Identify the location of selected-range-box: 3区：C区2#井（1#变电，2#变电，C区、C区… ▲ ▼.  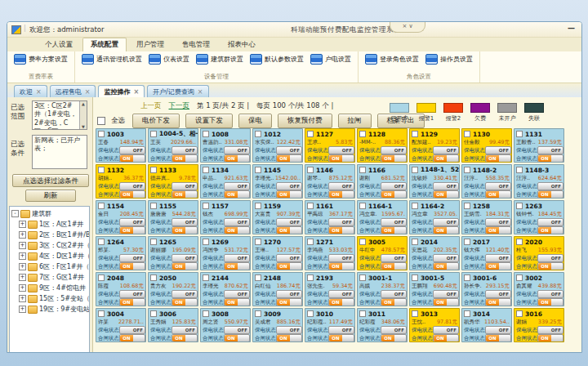
(60, 115).